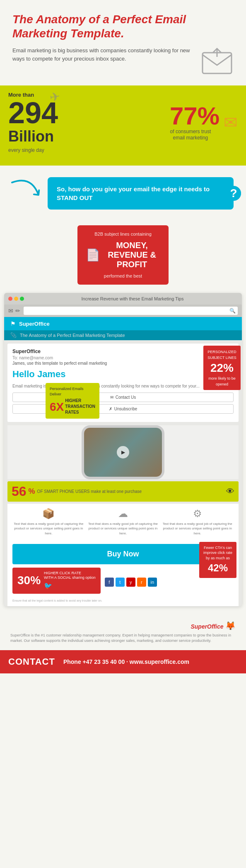 The width and height of the screenshot is (246, 868). What do you see at coordinates (11, 311) in the screenshot?
I see `email-nav-icon: ✉` at bounding box center [11, 311].